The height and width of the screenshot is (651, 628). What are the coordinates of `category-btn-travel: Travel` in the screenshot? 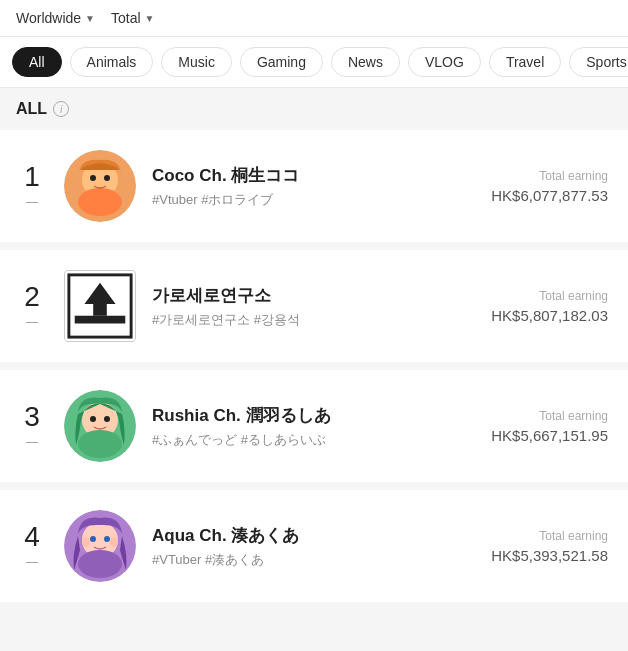 It's located at (525, 62).